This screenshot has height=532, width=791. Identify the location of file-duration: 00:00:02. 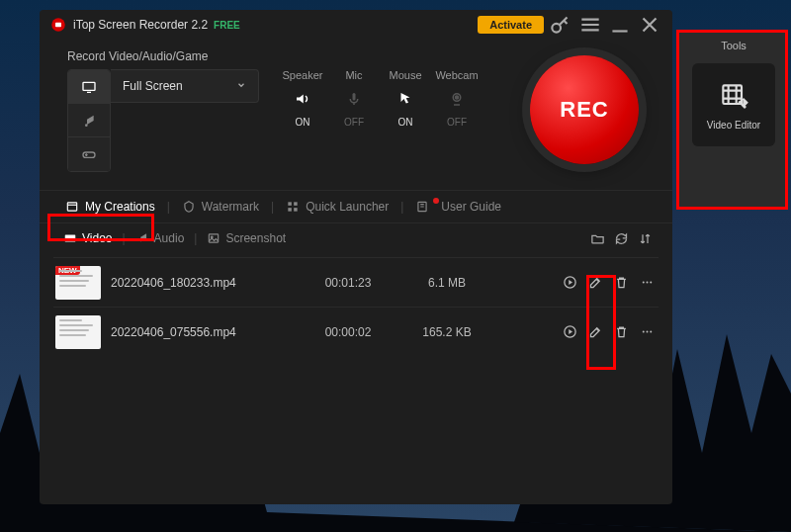
(348, 332).